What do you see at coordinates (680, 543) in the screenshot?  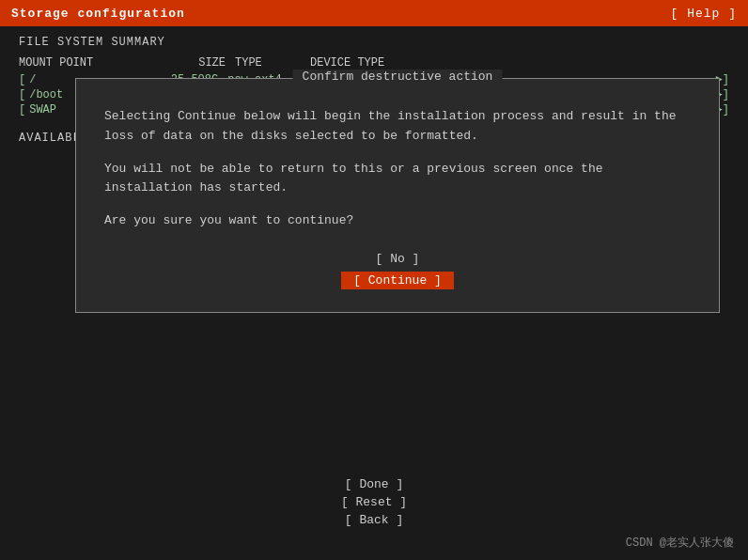 I see `watermark: CSDN @老实人张大傻` at bounding box center [680, 543].